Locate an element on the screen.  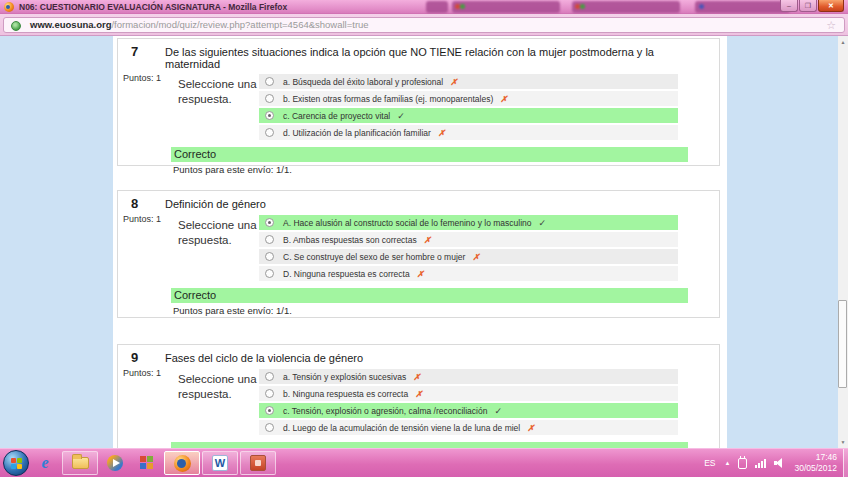
url-text: www.euosuna.org/formacion/mod/quiz/revie… is located at coordinates (200, 25).